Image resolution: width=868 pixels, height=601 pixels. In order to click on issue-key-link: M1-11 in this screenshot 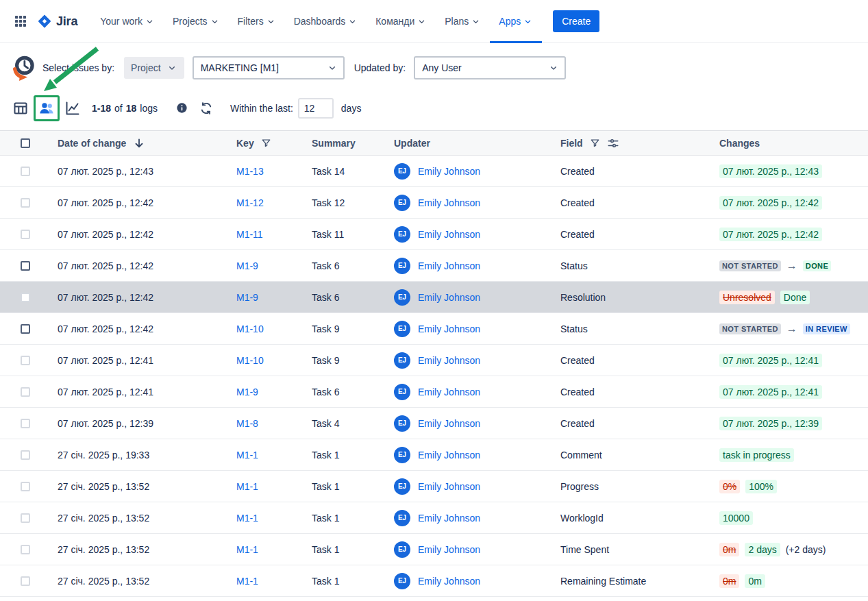, I will do `click(249, 234)`.